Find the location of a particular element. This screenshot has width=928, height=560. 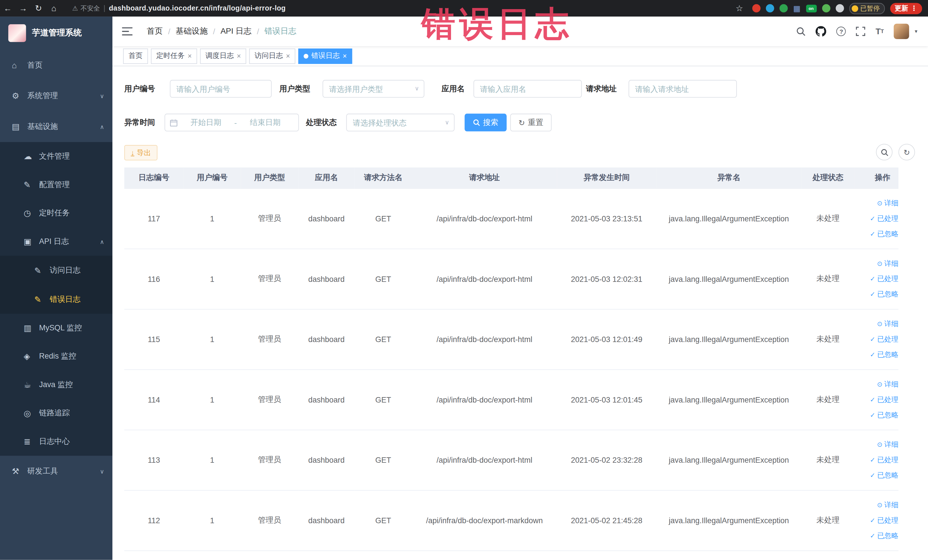

sidebar-item-log-center: ≣ 日志中心 is located at coordinates (56, 442).